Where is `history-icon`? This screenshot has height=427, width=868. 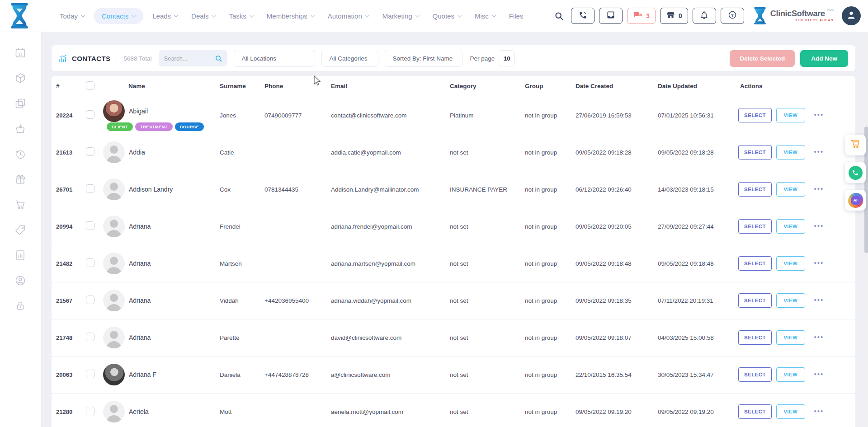
history-icon is located at coordinates (20, 154).